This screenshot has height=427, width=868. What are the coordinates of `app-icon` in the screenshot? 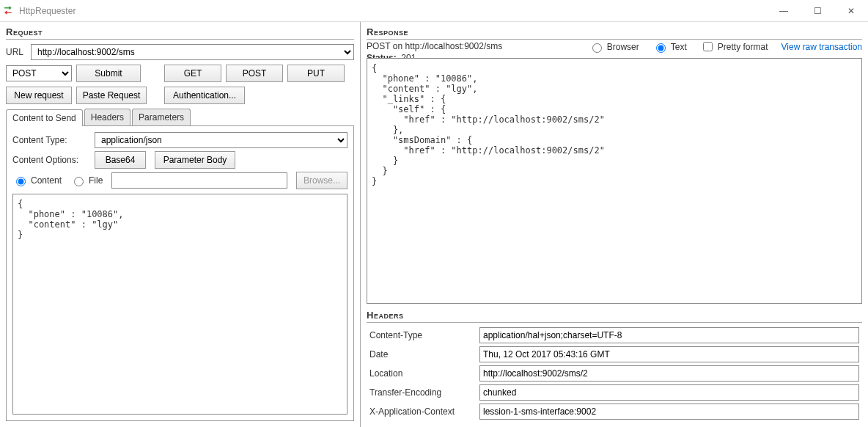 It's located at (10, 11).